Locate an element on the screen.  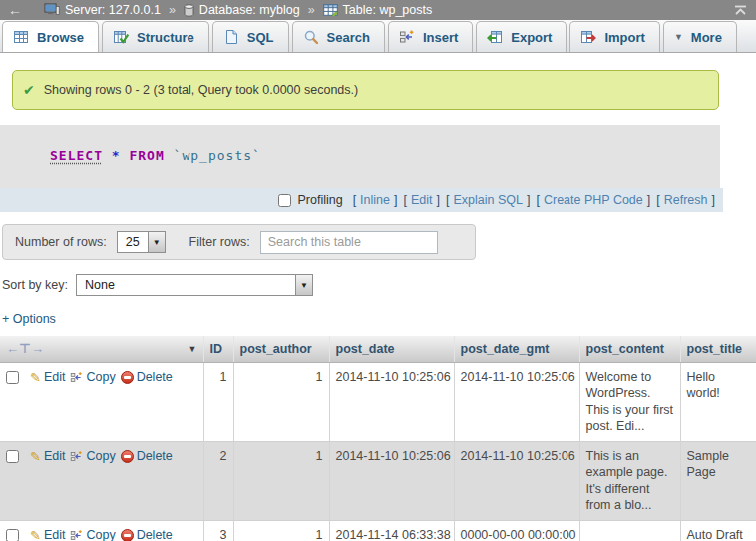
column-header-post-date-gmt: post_date_gmt is located at coordinates (517, 349).